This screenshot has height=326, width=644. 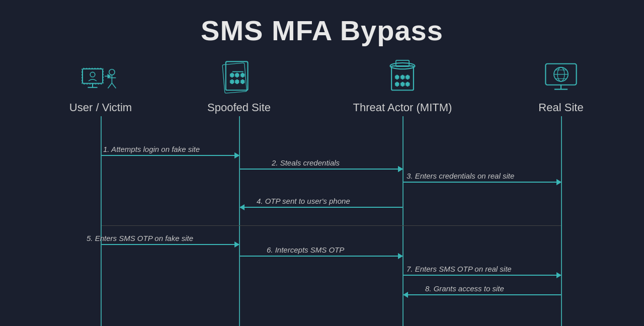 I want to click on arrow-1-label: 1. Attempts login on fake site, so click(x=151, y=149).